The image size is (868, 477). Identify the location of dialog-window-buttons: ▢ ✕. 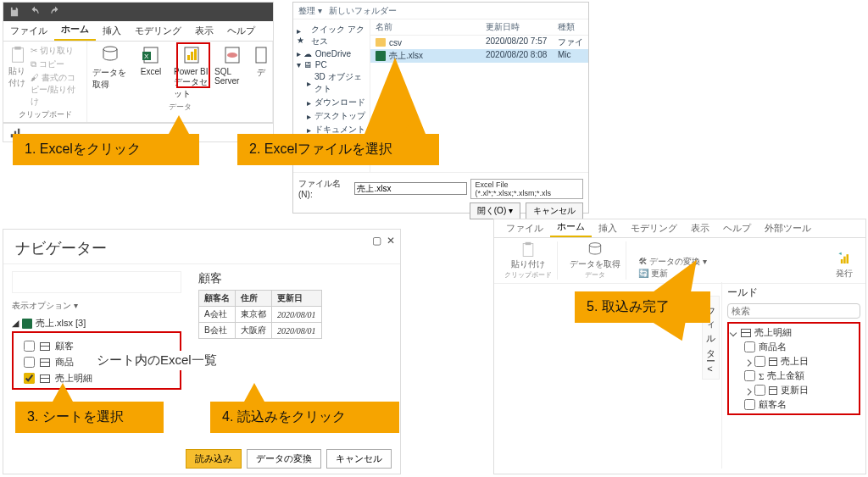
(383, 241).